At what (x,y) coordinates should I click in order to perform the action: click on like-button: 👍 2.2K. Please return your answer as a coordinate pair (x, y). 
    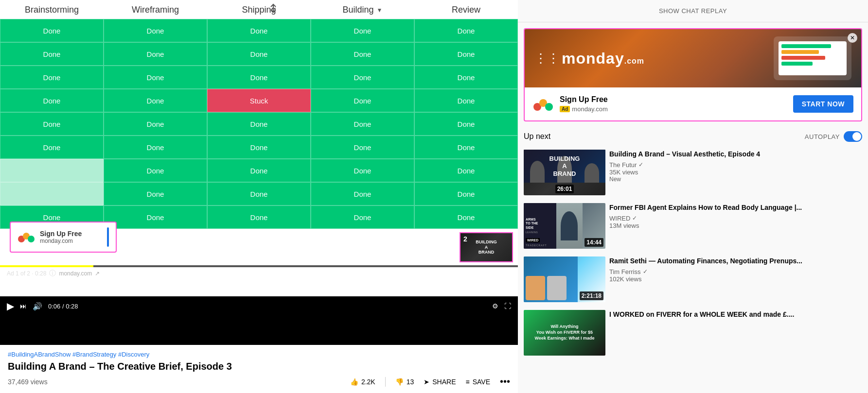
    Looking at the image, I should click on (363, 382).